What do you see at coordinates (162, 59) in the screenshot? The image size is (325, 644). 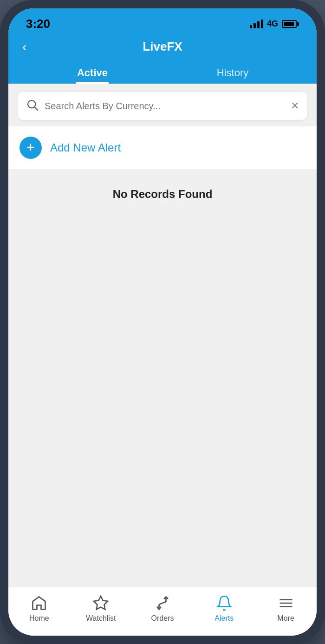 I see `app-header: ‹ LiveFX Active History` at bounding box center [162, 59].